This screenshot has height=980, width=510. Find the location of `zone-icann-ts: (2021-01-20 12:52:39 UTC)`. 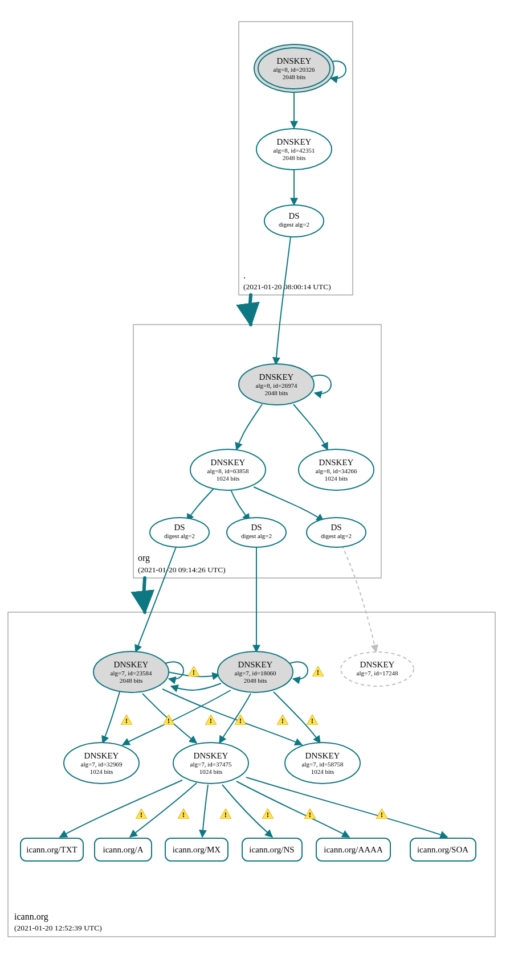

zone-icann-ts: (2021-01-20 12:52:39 UTC) is located at coordinates (58, 928).